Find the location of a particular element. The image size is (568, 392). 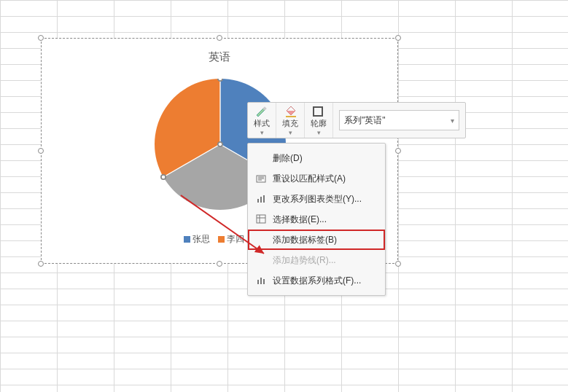

style-button: 样式▾ is located at coordinates (262, 120).